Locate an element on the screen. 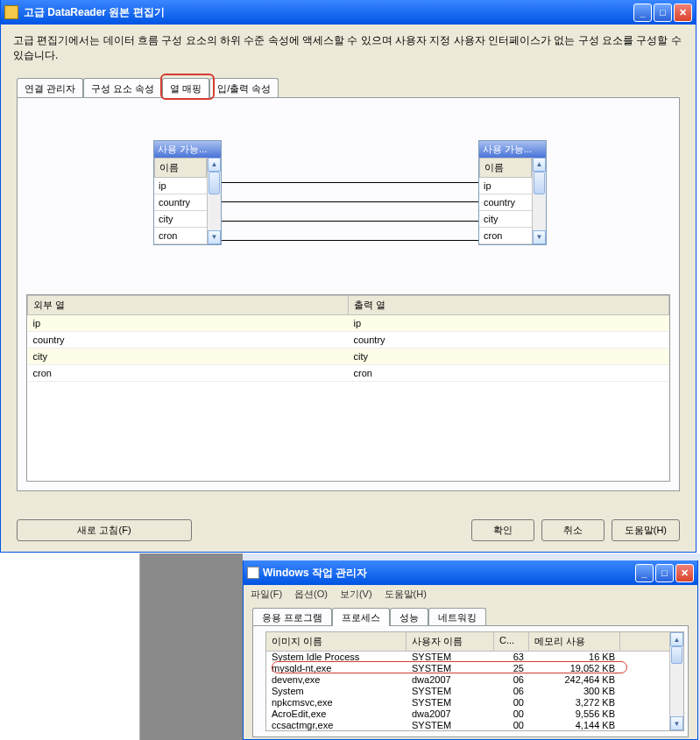  grid-header-output: 출력 열 is located at coordinates (509, 305).